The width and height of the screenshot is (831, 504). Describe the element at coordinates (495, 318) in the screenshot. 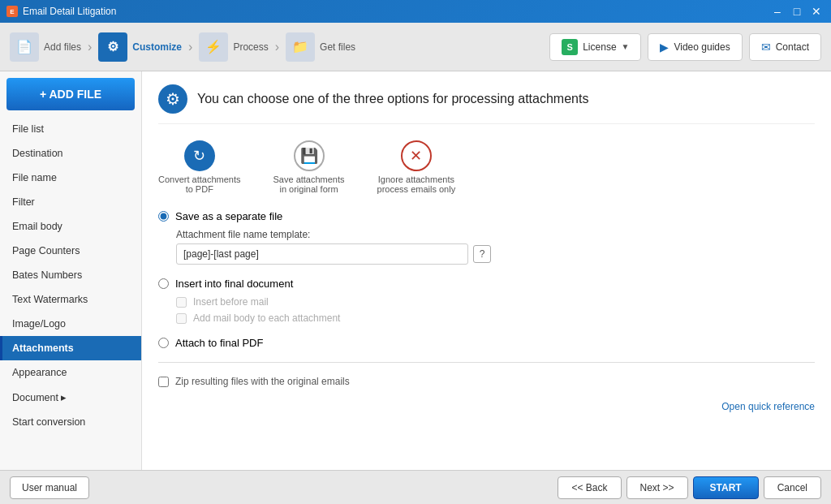

I see `add-mail-body-label: Add mail body to each attachment` at that location.